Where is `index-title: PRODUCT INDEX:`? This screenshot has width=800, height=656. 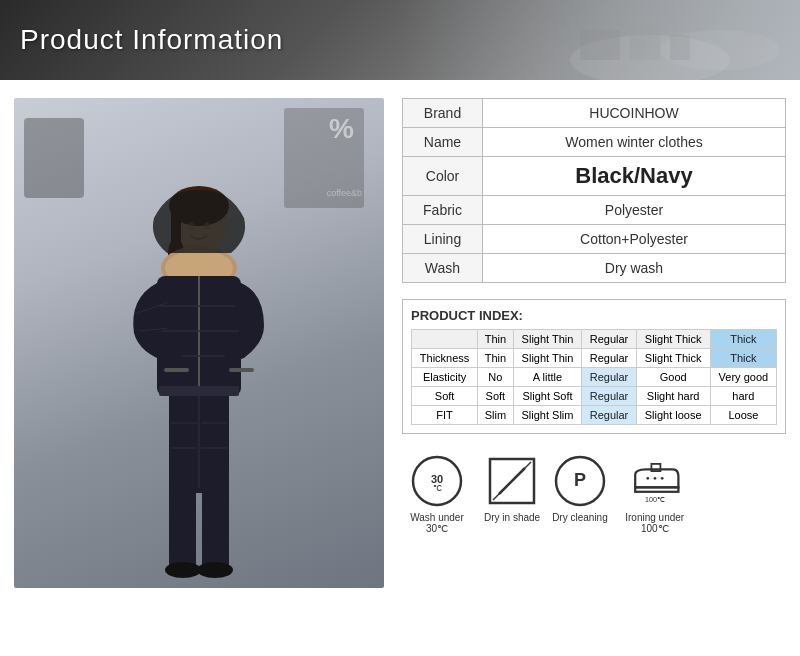
index-title: PRODUCT INDEX: is located at coordinates (594, 316).